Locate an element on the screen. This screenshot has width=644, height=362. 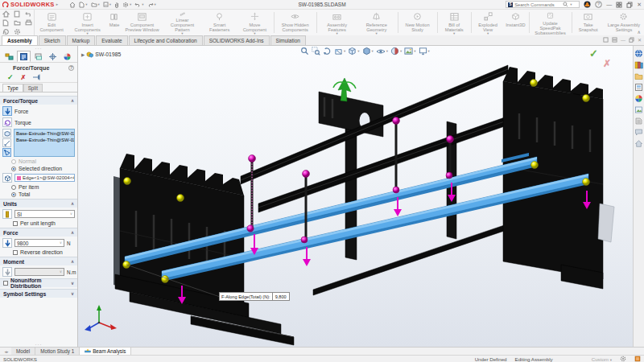
select-vertices-icon is located at coordinates (6, 153).